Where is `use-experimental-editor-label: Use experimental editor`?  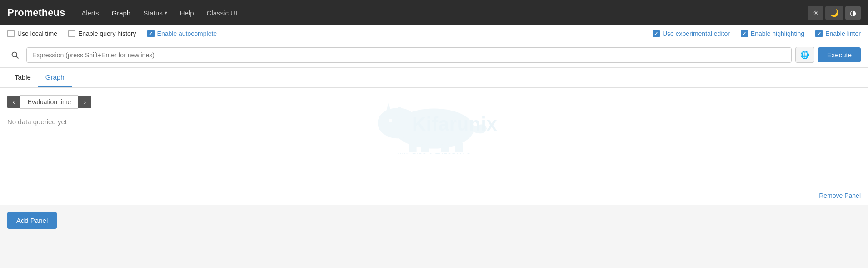
use-experimental-editor-label: Use experimental editor is located at coordinates (691, 34).